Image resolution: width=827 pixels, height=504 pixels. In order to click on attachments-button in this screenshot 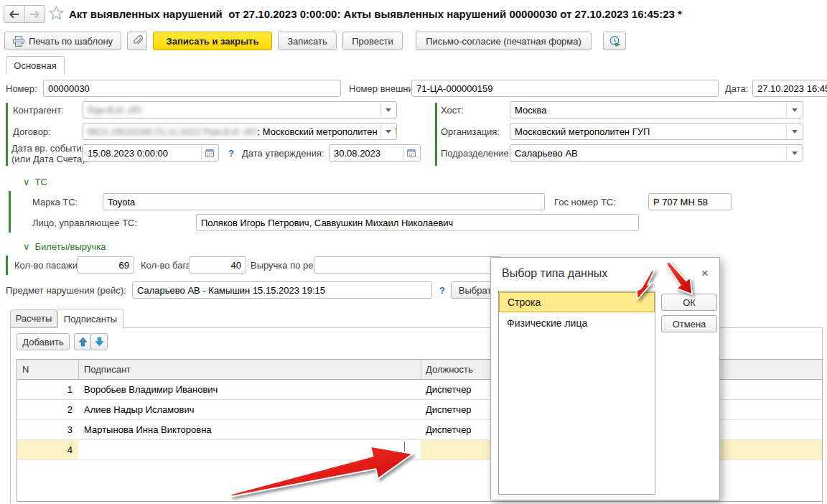, I will do `click(137, 41)`.